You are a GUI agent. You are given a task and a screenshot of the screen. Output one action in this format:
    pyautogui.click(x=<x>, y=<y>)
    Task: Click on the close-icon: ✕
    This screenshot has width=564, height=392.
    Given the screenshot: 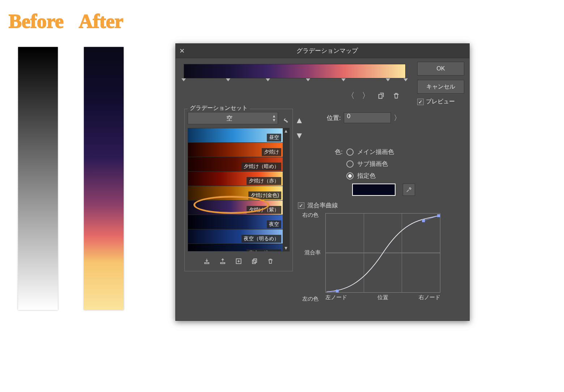 What is the action you would take?
    pyautogui.click(x=182, y=51)
    